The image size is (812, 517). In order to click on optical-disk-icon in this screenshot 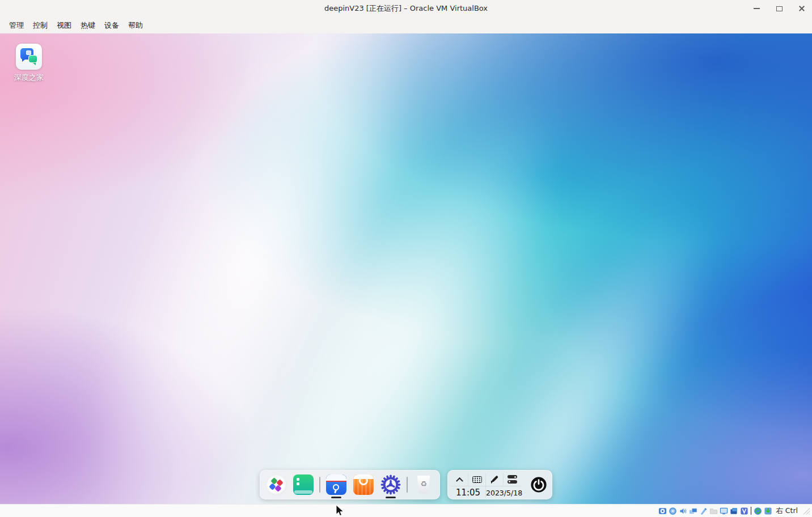, I will do `click(673, 511)`.